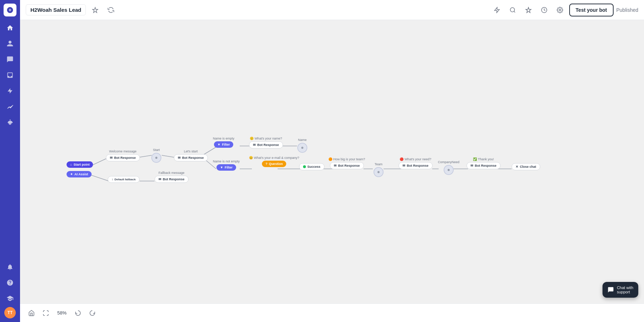 The width and height of the screenshot is (644, 322). I want to click on lets-start-bot-response: ✉ Bot Response, so click(191, 158).